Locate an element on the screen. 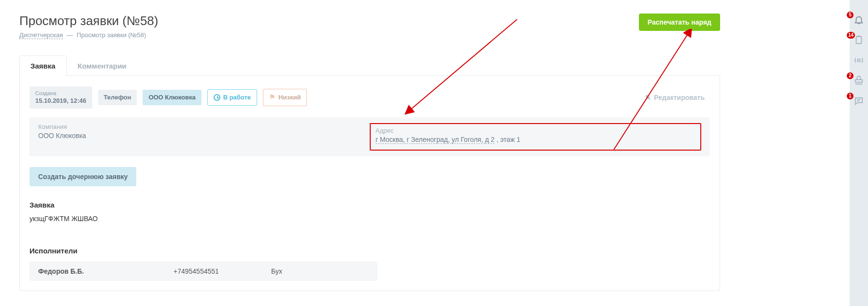 This screenshot has height=306, width=868. executor-phone: +74954554551 is located at coordinates (222, 271).